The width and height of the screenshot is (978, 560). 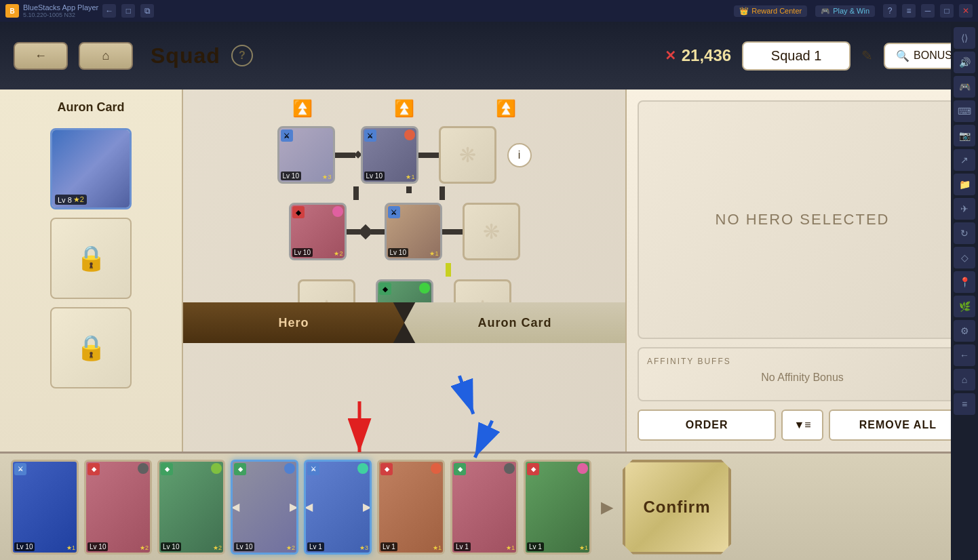 I want to click on info-button: i, so click(x=520, y=155).